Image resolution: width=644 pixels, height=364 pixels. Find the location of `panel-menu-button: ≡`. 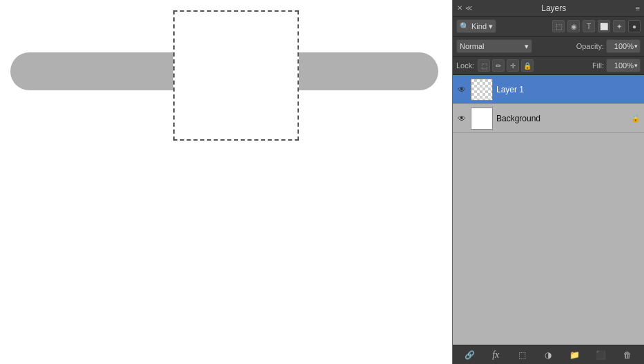

panel-menu-button: ≡ is located at coordinates (638, 8).